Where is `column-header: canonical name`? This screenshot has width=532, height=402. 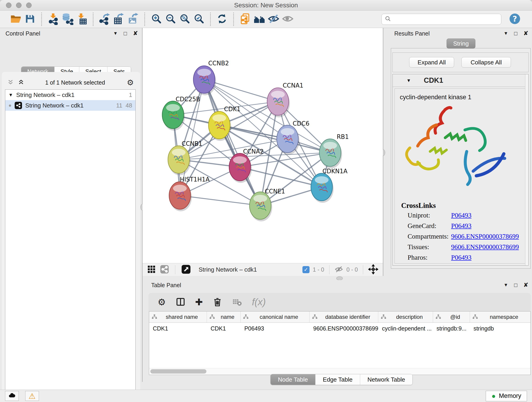 column-header: canonical name is located at coordinates (275, 317).